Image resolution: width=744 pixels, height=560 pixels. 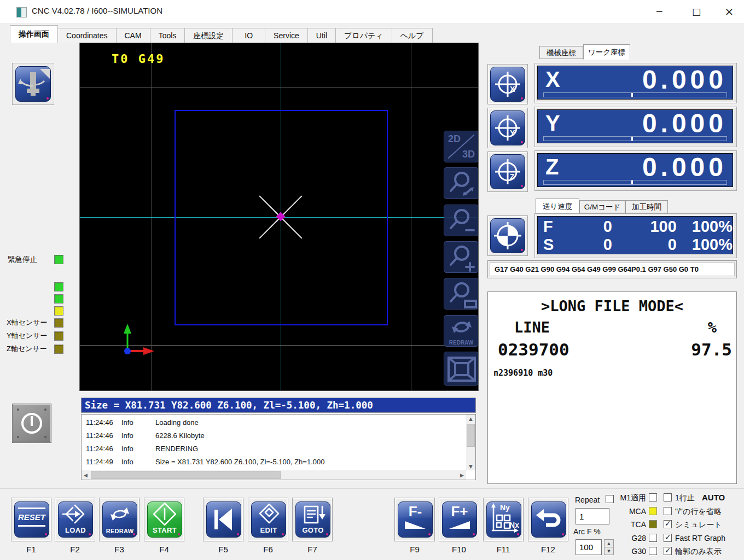 I want to click on redraw-button: REDRAW, so click(x=119, y=520).